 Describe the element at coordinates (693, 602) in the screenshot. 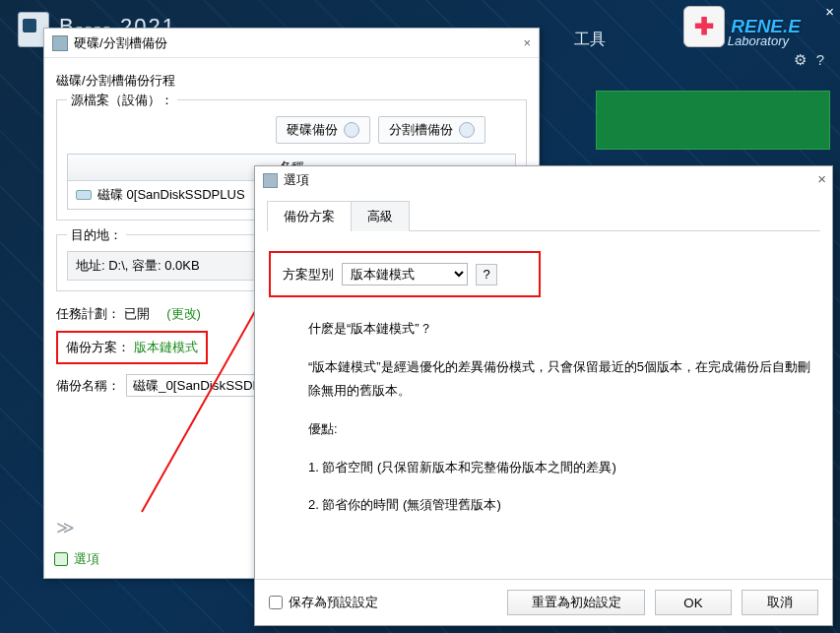

I see `ok-button: OK` at that location.